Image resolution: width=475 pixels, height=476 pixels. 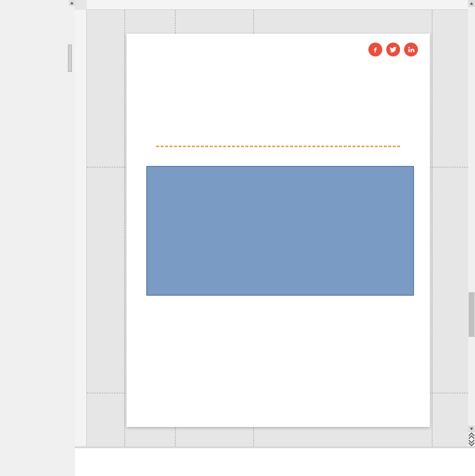 I want to click on next-slide-button, so click(x=472, y=443).